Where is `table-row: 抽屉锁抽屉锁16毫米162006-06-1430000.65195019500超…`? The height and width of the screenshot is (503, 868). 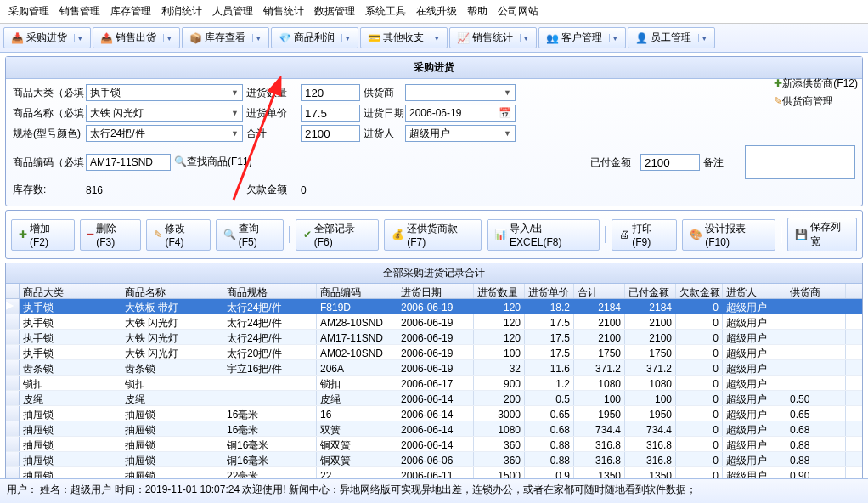 table-row: 抽屉锁抽屉锁16毫米162006-06-1430000.65195019500超… is located at coordinates (434, 414).